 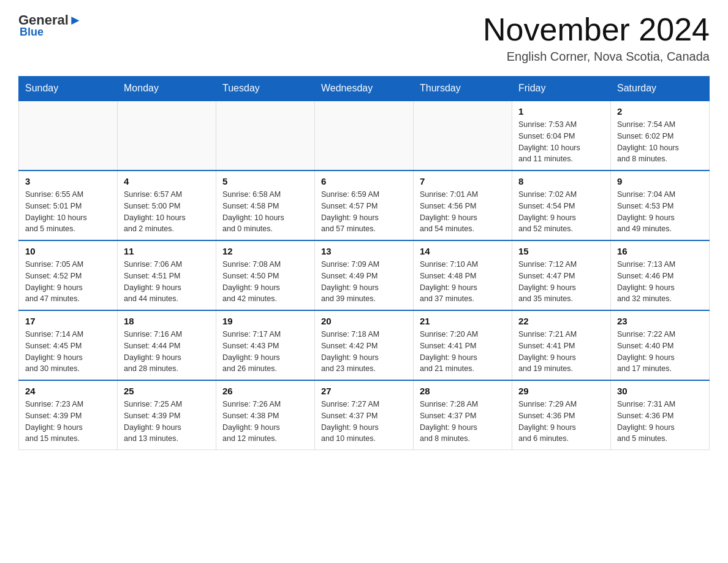 I want to click on weekday-header-sunday: Sunday, so click(x=69, y=89).